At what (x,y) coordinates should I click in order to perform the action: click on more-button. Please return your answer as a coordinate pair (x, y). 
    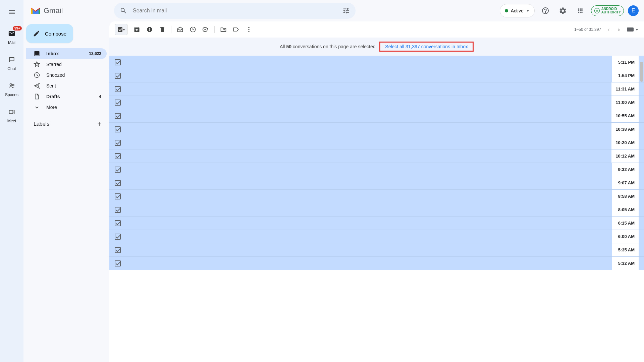
    Looking at the image, I should click on (249, 29).